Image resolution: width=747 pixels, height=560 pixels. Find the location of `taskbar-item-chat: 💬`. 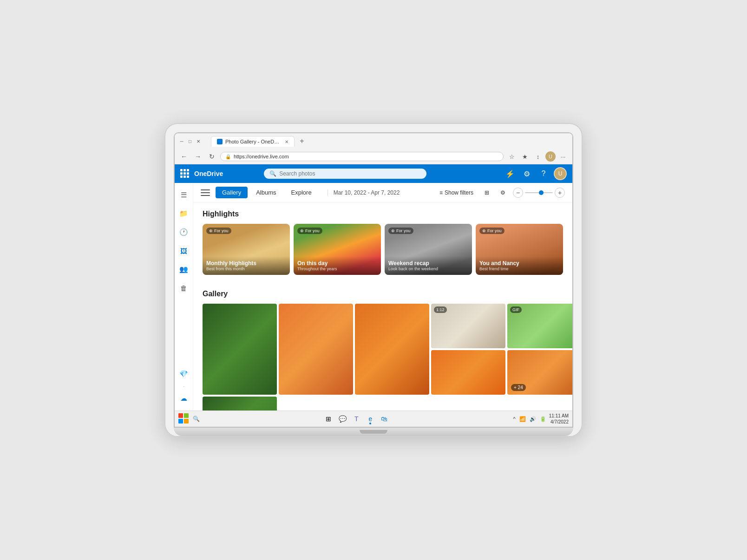

taskbar-item-chat: 💬 is located at coordinates (342, 419).